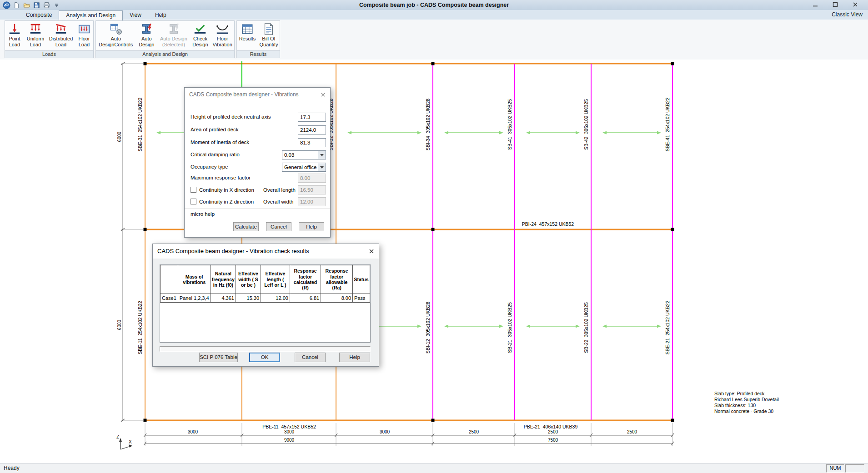  I want to click on beam-label: SBI-12 305x102 UKB28, so click(428, 328).